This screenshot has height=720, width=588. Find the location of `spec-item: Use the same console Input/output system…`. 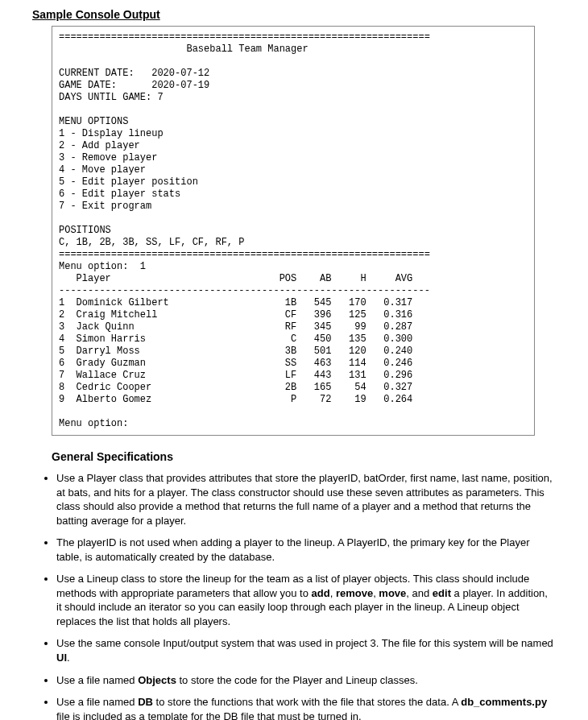

spec-item: Use the same console Input/output system… is located at coordinates (306, 651).